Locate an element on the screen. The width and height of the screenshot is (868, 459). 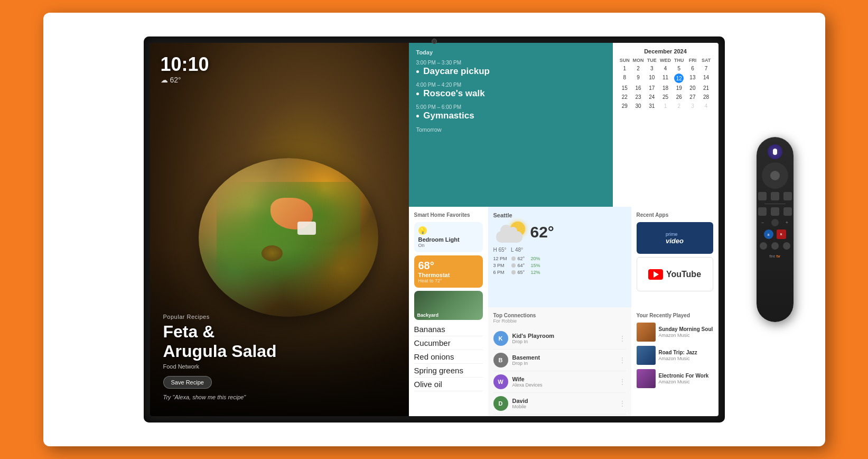
remote-mute-button is located at coordinates (775, 223).